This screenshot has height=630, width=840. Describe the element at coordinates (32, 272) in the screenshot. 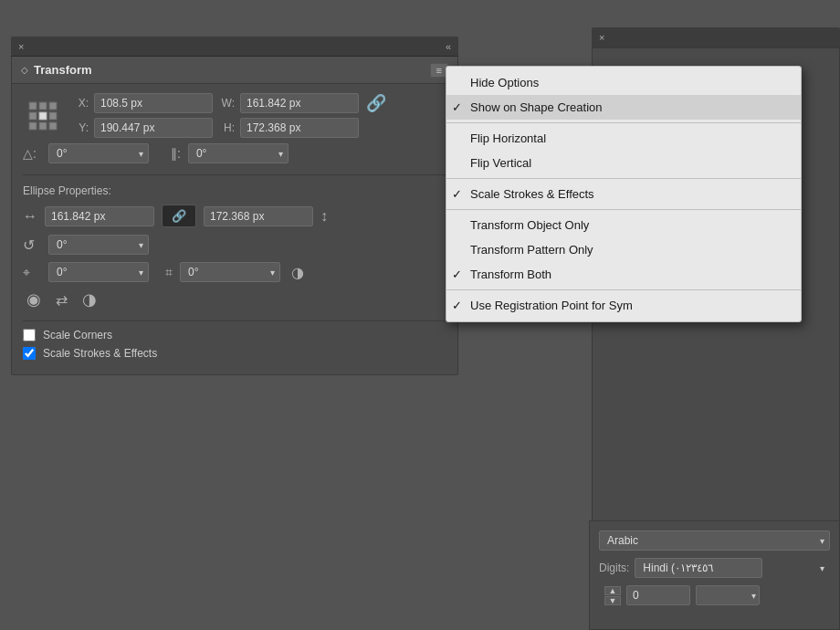

I see `pie-start-icon: ⌖` at that location.